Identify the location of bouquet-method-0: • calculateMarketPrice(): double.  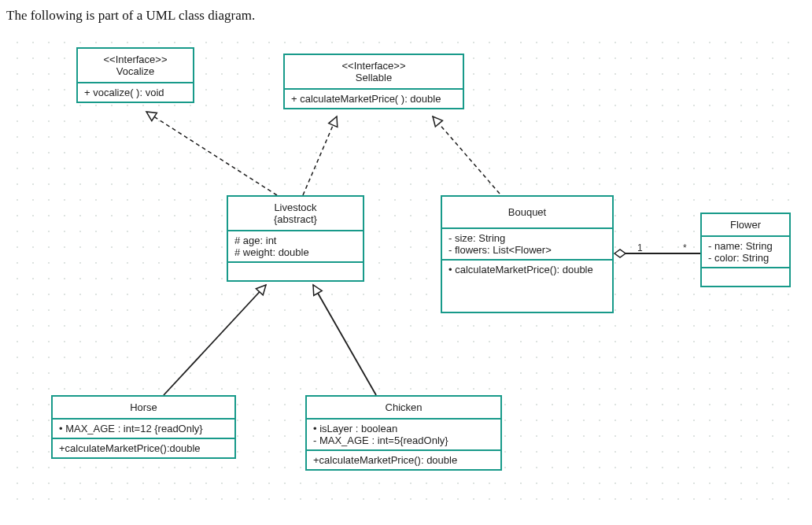
(527, 269).